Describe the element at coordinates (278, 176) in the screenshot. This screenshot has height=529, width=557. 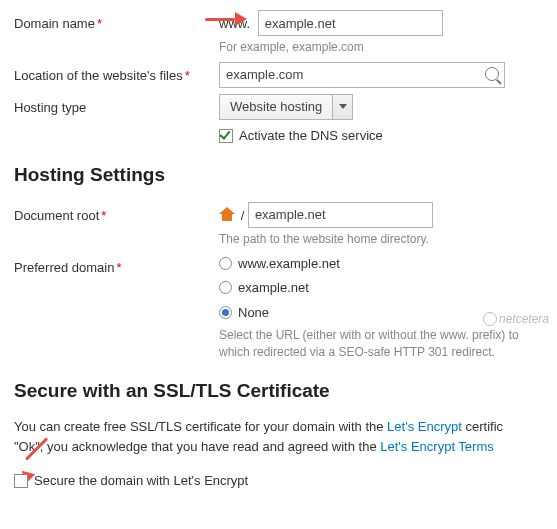
I see `hosting-settings-heading: Hosting Settings` at that location.